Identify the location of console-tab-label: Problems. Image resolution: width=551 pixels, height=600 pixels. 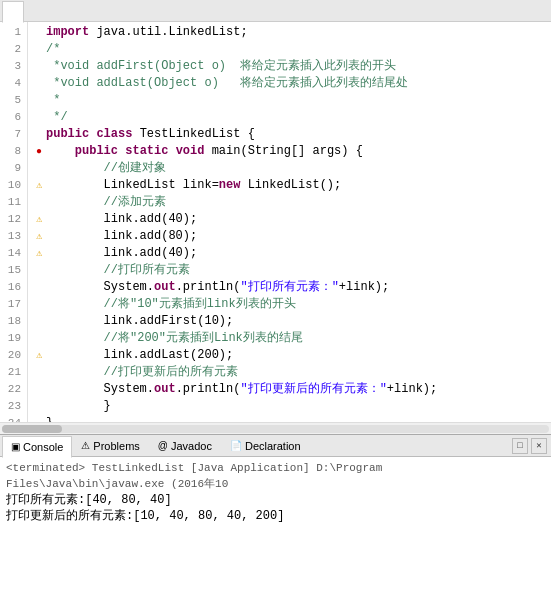
(116, 446).